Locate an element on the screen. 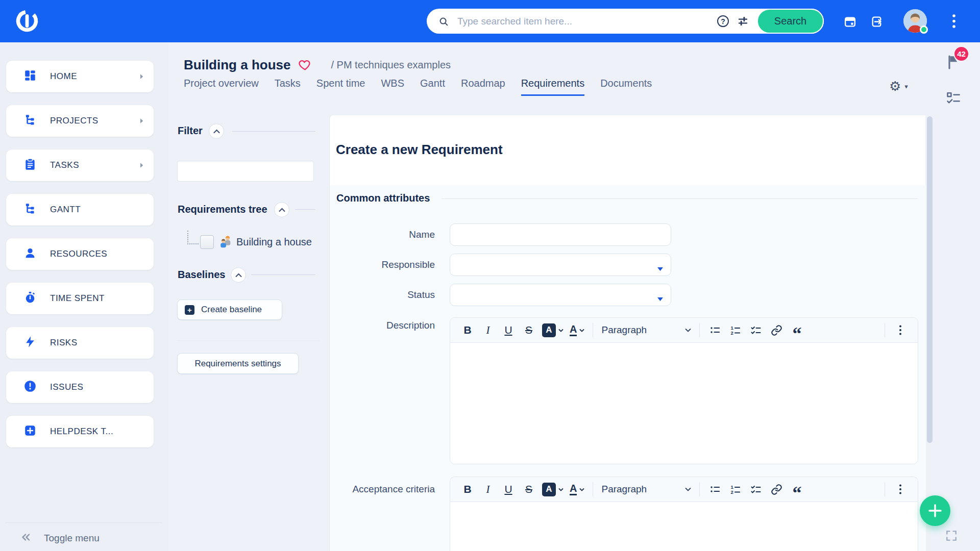  collapse-filter-icon is located at coordinates (216, 131).